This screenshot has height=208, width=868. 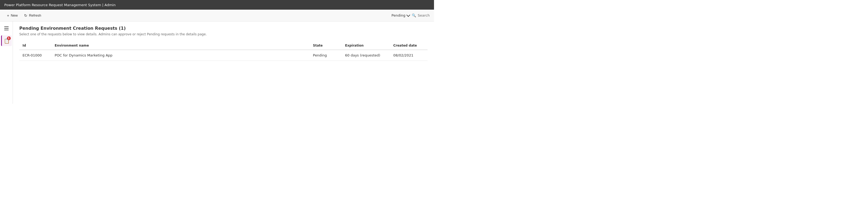 What do you see at coordinates (181, 46) in the screenshot?
I see `col-header-name: Environment name` at bounding box center [181, 46].